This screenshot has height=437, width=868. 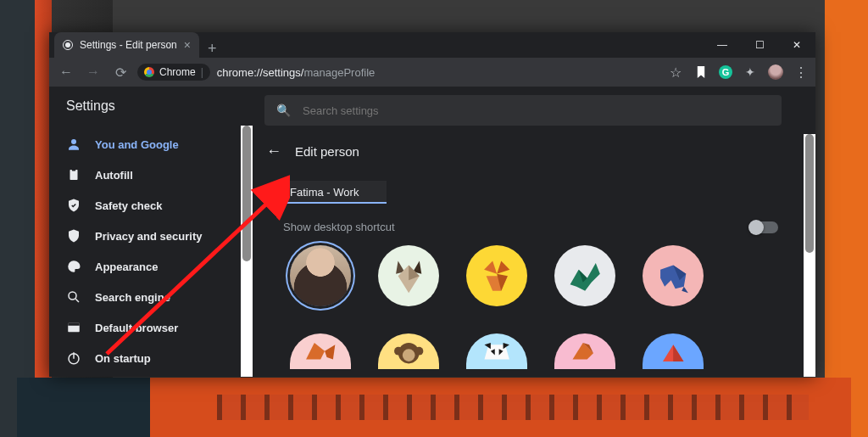 What do you see at coordinates (151, 112) in the screenshot?
I see `settings-heading: Settings` at bounding box center [151, 112].